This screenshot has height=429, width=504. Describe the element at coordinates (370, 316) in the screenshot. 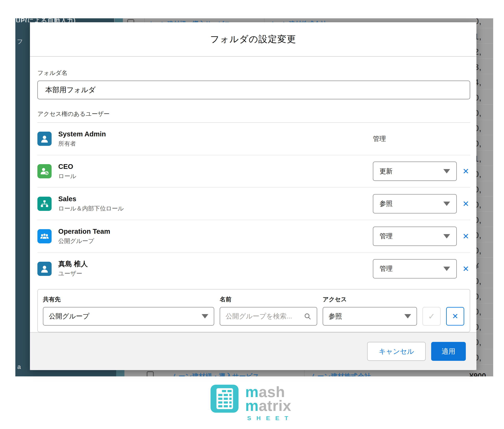

I see `share-access-select: 参照` at that location.